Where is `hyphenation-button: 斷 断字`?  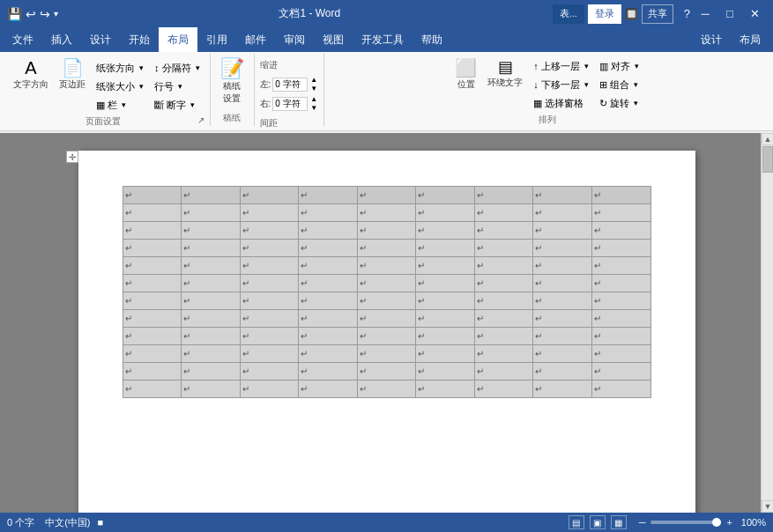
hyphenation-button: 斷 断字 is located at coordinates (177, 105).